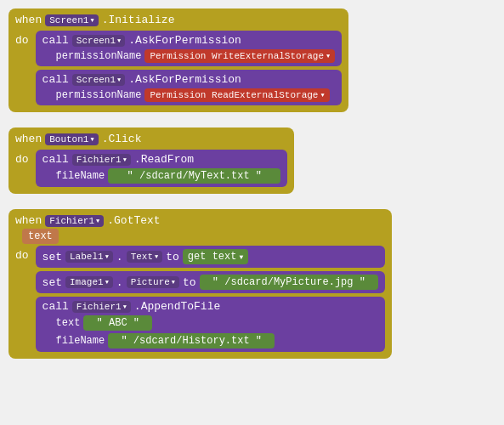  Describe the element at coordinates (89, 257) in the screenshot. I see `label1-dropdown: Label1` at that location.